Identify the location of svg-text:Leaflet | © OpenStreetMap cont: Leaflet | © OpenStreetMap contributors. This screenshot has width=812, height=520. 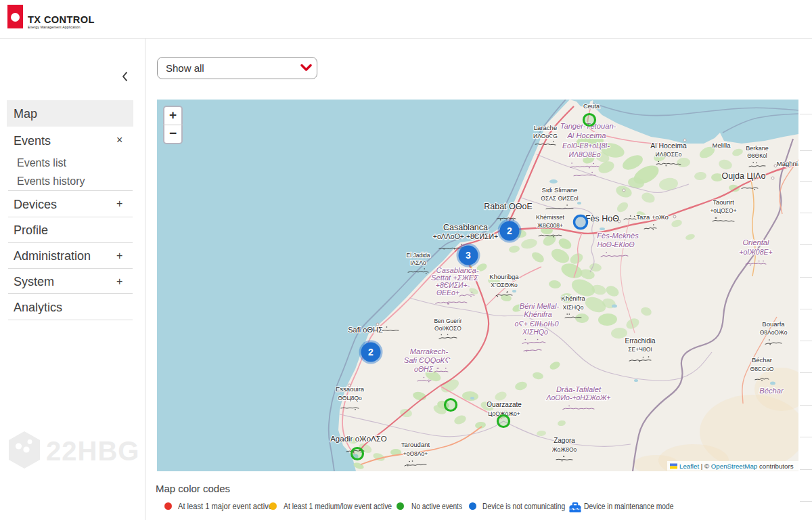
(736, 466).